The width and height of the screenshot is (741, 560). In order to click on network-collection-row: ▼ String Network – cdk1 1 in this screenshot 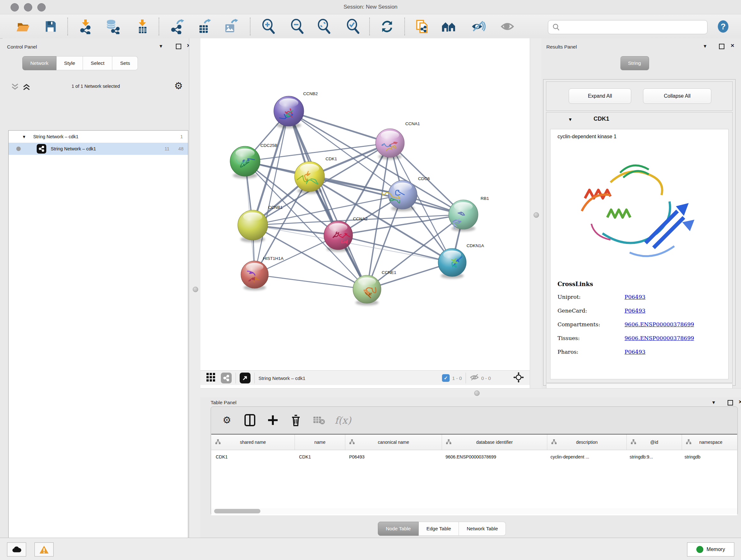, I will do `click(98, 137)`.